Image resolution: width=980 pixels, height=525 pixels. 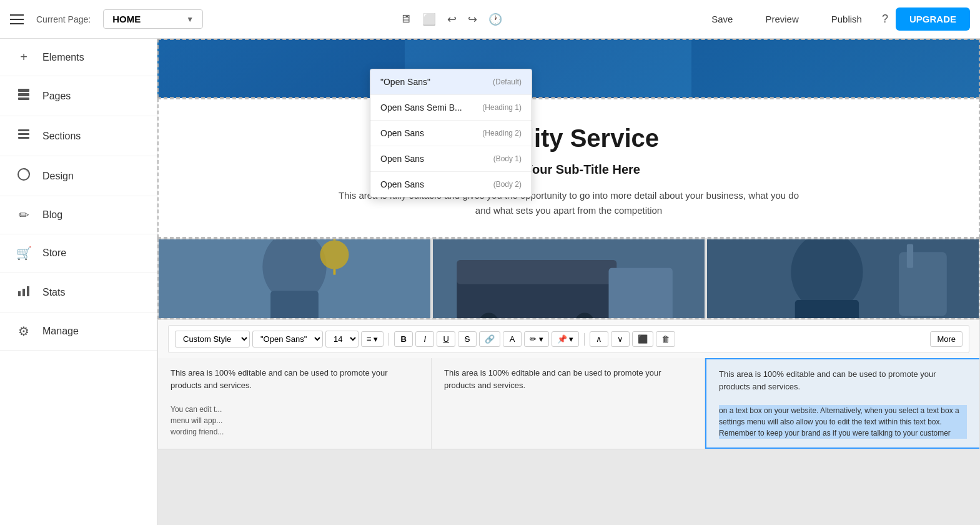 What do you see at coordinates (106, 19) in the screenshot?
I see `topbar-left: Current Page: HOME ▼` at bounding box center [106, 19].